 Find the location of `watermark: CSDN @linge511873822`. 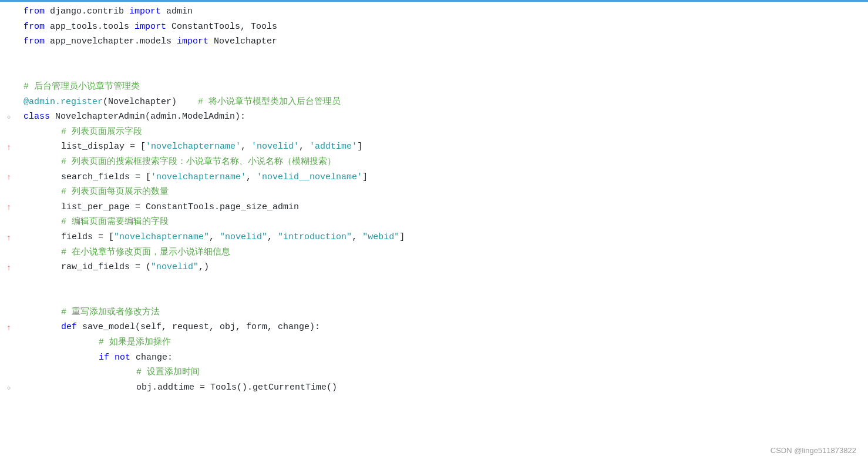

watermark: CSDN @linge511873822 is located at coordinates (813, 451).